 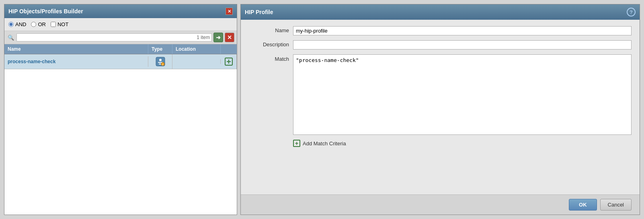 What do you see at coordinates (121, 175) in the screenshot?
I see `empty-area` at bounding box center [121, 175].